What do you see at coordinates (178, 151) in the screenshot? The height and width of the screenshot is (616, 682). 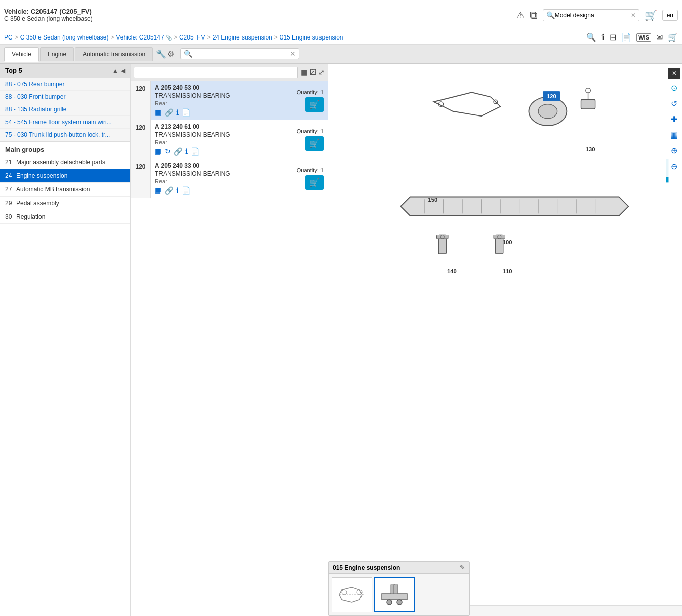 I see `part-link-icon-2: 🔗` at bounding box center [178, 151].